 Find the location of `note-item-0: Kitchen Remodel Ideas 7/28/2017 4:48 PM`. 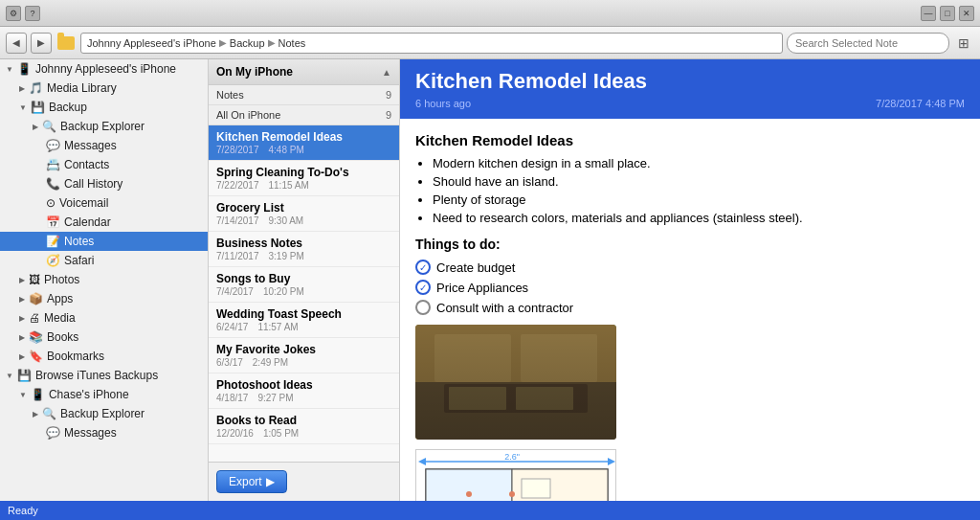

note-item-0: Kitchen Remodel Ideas 7/28/2017 4:48 PM is located at coordinates (304, 144).